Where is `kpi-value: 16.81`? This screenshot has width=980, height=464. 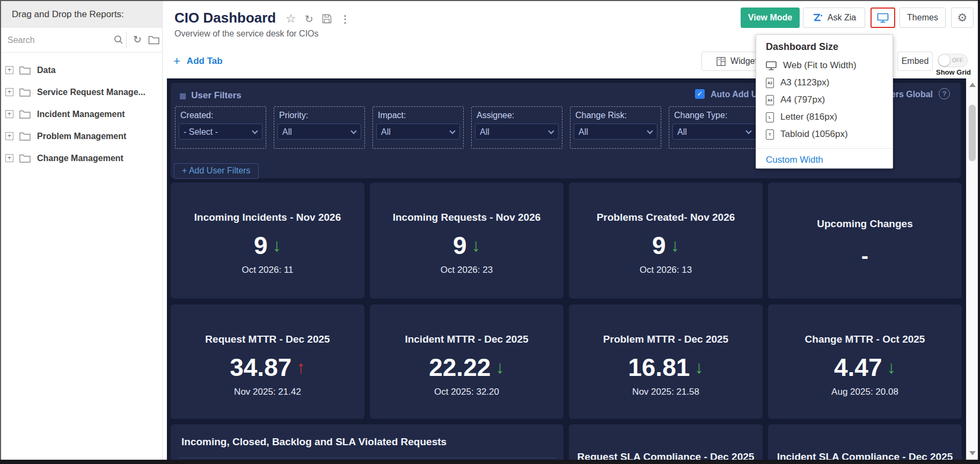 kpi-value: 16.81 is located at coordinates (659, 367).